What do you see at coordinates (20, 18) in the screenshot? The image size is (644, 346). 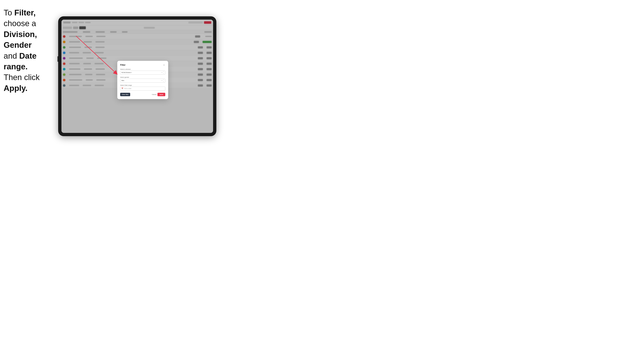 I see `instruction-line1: To Filter, choose a` at bounding box center [20, 18].